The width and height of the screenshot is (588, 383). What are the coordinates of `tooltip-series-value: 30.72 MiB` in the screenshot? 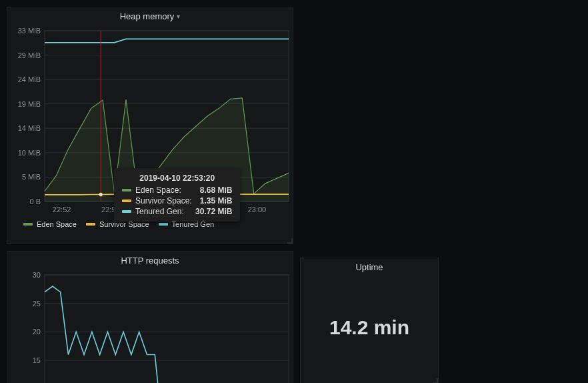 It's located at (213, 212).